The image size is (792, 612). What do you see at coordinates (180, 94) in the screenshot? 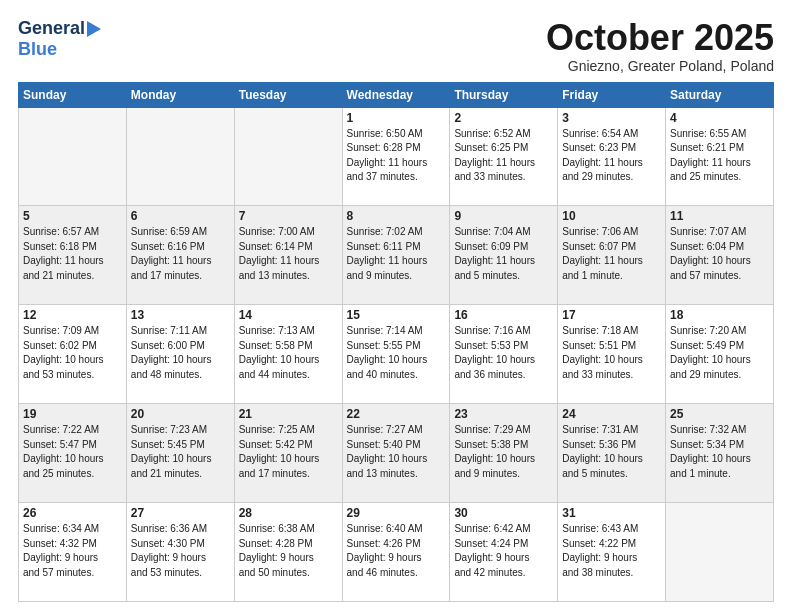
I see `day-header-monday: Monday` at bounding box center [180, 94].